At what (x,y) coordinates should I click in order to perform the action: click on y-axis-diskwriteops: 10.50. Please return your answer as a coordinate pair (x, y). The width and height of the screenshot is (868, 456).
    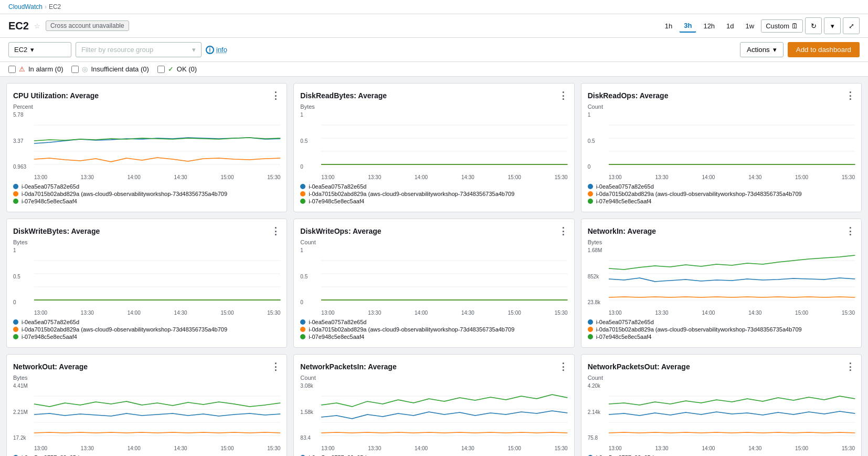
    Looking at the image, I should click on (311, 276).